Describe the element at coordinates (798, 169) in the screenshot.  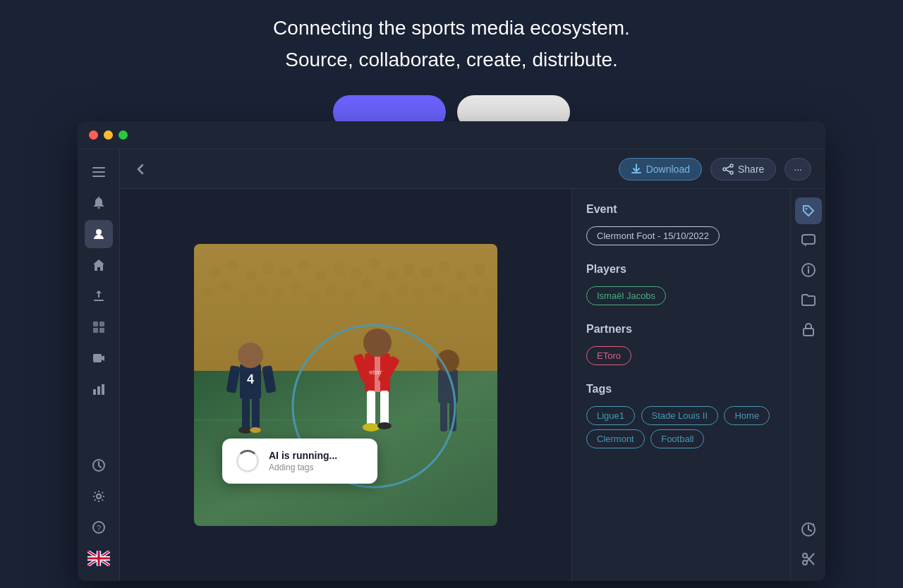
I see `more-label: ···` at that location.